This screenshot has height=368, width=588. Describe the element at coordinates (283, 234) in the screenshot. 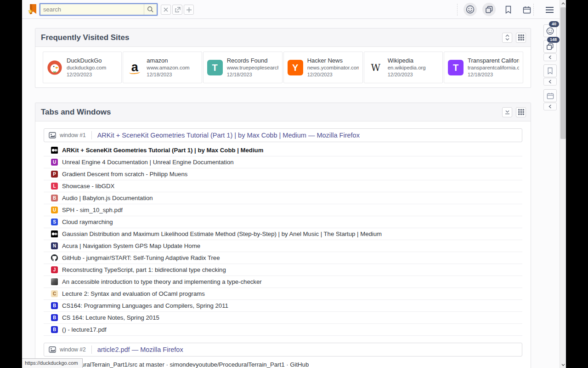

I see `tab-row: Gaussian Distribution and Maximum Likeli…` at that location.